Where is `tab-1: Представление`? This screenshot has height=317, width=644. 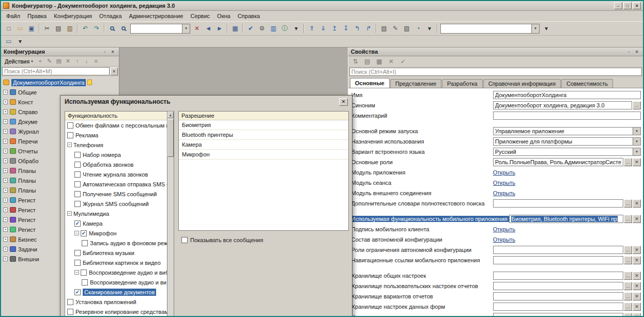
tab-1: Представление is located at coordinates (416, 84).